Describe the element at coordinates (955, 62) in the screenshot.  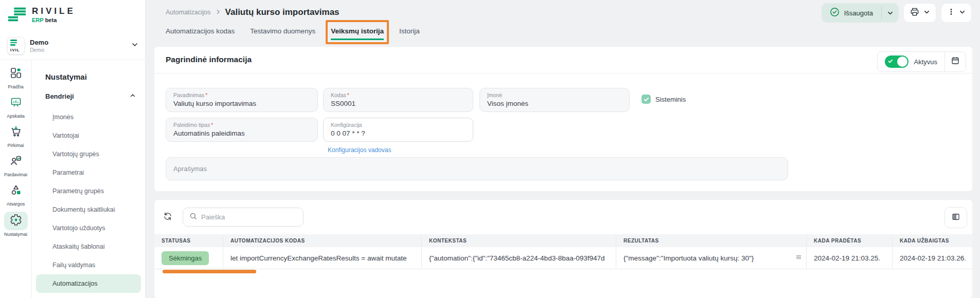
I see `schedule-calendar-button` at that location.